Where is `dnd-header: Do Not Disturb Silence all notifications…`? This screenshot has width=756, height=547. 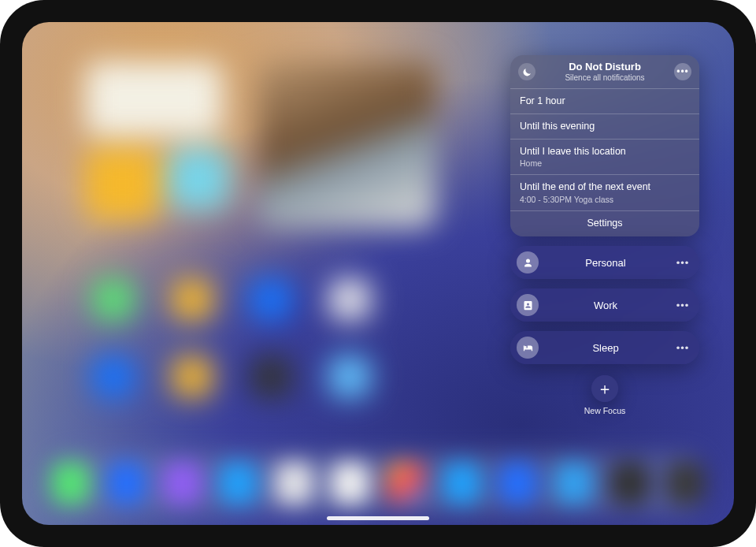 dnd-header: Do Not Disturb Silence all notifications… is located at coordinates (605, 72).